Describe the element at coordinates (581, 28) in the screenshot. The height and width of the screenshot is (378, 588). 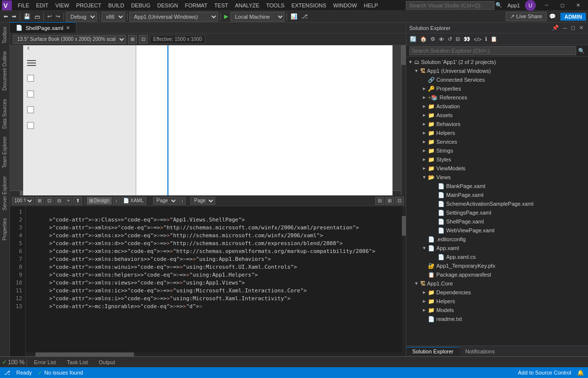
I see `se-close-button: ✕` at that location.